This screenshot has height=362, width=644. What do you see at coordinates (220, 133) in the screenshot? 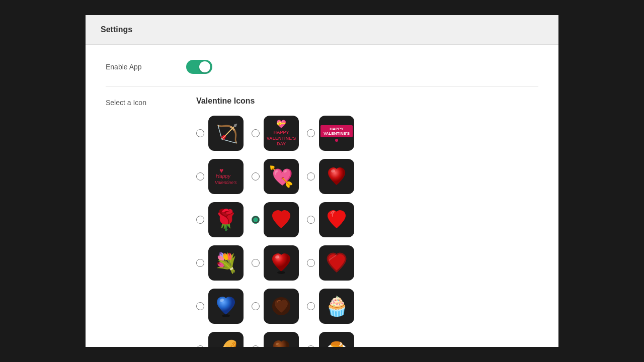
I see `icon-option-1: 🏹` at bounding box center [220, 133].